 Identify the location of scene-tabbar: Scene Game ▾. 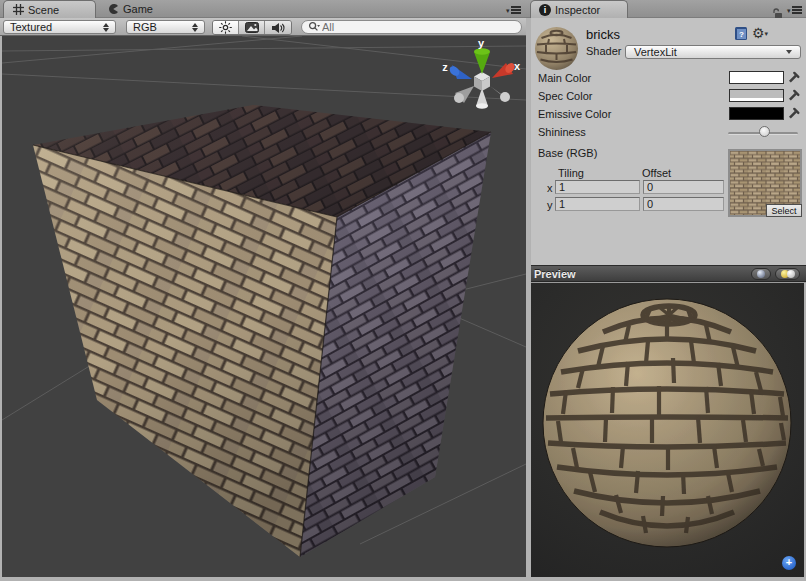
(263, 9).